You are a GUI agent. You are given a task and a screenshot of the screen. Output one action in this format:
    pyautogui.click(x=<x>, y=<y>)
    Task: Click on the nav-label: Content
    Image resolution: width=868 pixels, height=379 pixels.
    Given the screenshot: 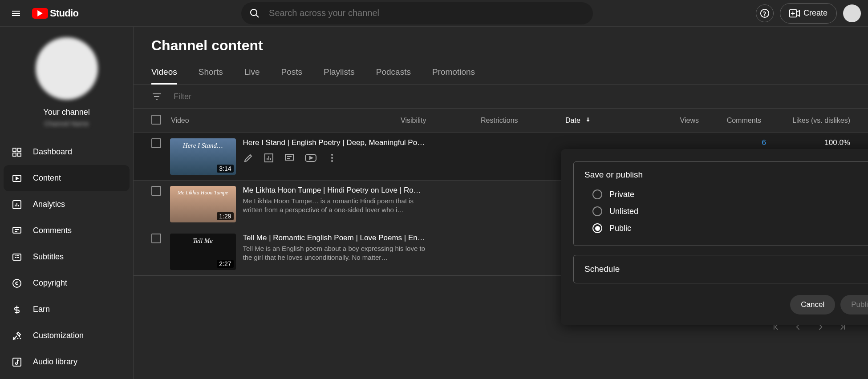 What is the action you would take?
    pyautogui.click(x=47, y=178)
    